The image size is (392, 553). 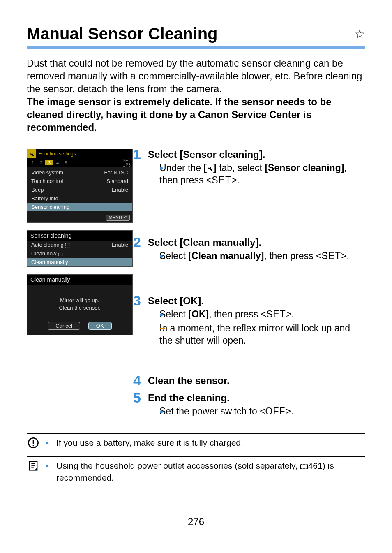 I want to click on step-2-number: 2, so click(x=137, y=243).